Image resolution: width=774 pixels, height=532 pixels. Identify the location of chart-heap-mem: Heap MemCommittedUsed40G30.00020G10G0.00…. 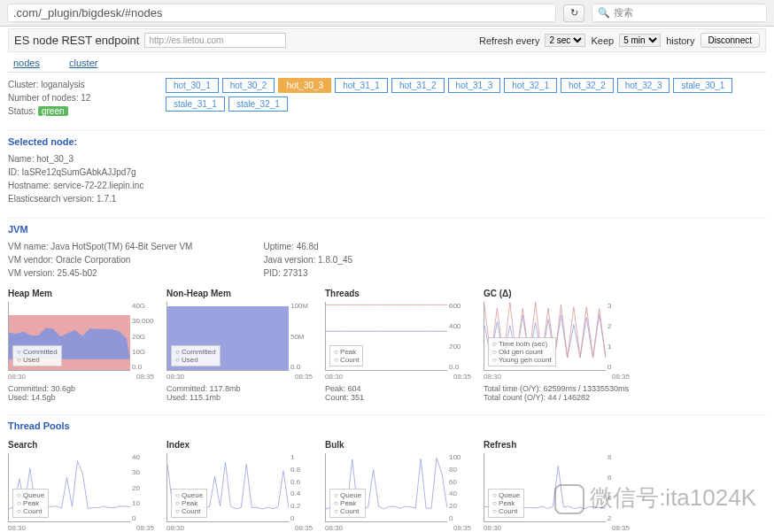
(81, 345).